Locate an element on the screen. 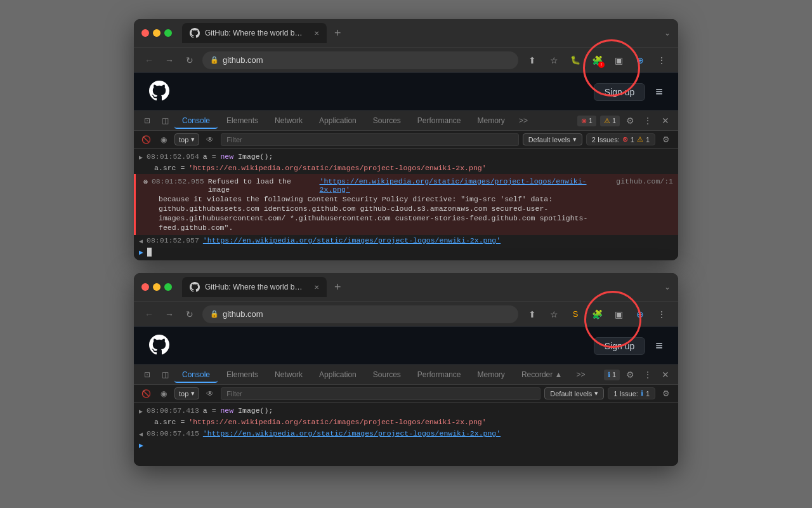  warn-count-1: 1 is located at coordinates (614, 121).